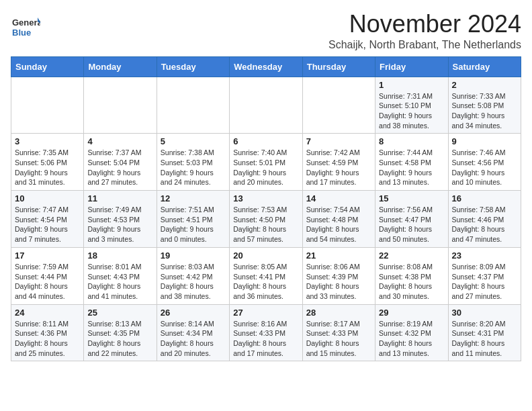 This screenshot has width=532, height=411. Describe the element at coordinates (266, 333) in the screenshot. I see `week-row-5: 24Sunrise: 8:11 AM Sunset: 4:36 PM Dayli…` at that location.